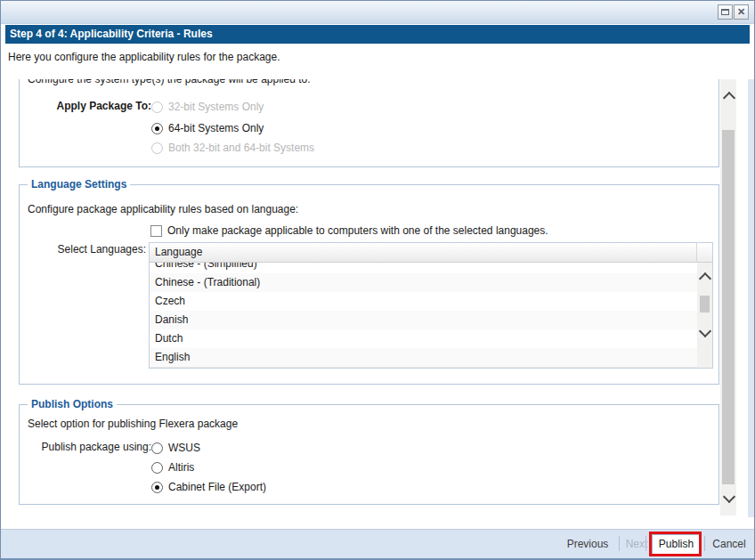  I want to click on radio-cabinet-file: Cabinet File (Export), so click(208, 487).